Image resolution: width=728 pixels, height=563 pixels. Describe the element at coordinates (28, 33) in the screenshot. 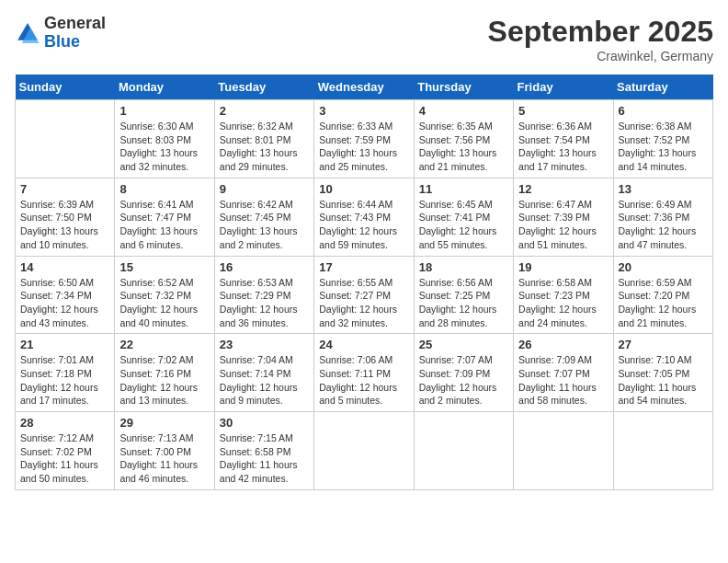

I see `logo-icon` at that location.